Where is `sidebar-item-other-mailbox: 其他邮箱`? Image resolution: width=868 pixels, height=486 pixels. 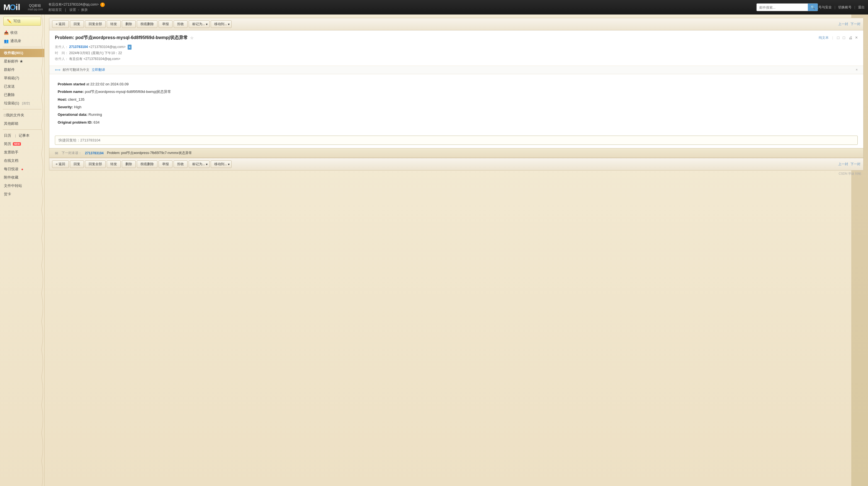 sidebar-item-other-mailbox: 其他邮箱 is located at coordinates (22, 123).